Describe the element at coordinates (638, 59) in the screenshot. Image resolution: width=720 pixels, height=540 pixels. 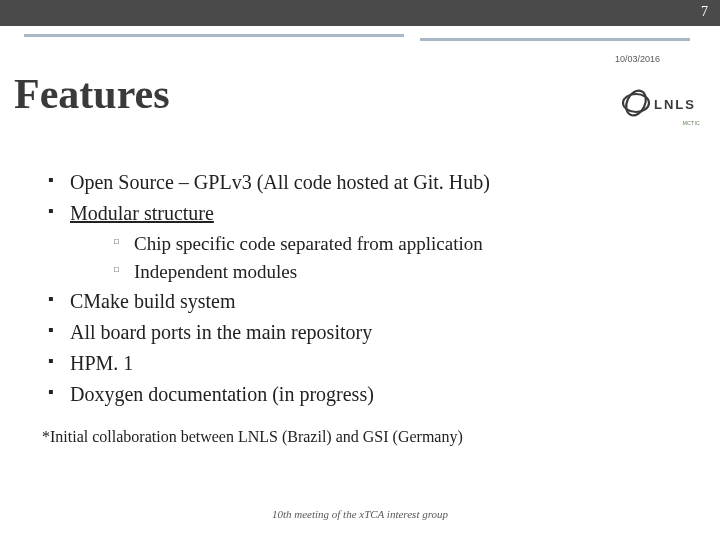
I see `date-label: 10/03/2016` at that location.